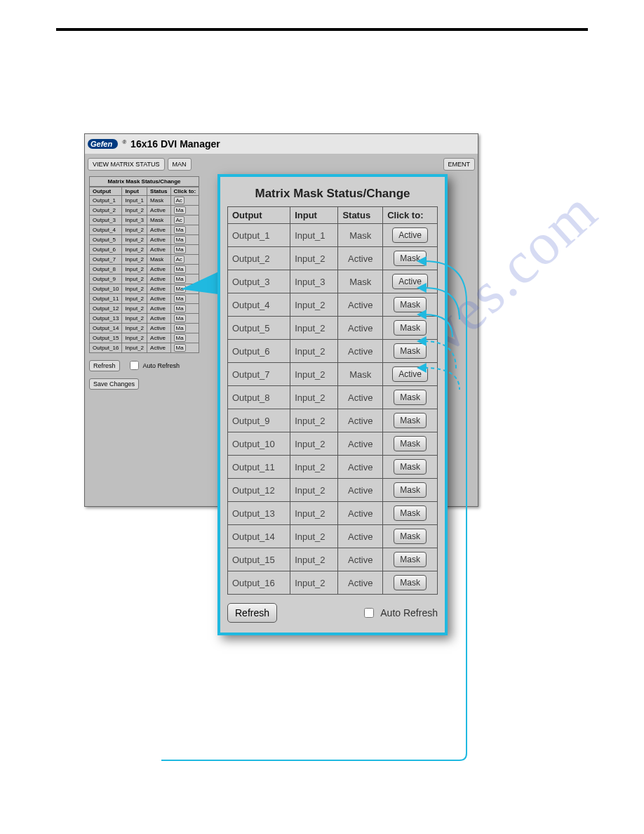 The height and width of the screenshot is (834, 644). Describe the element at coordinates (260, 421) in the screenshot. I see `fg-cell-output: Output_9` at that location.